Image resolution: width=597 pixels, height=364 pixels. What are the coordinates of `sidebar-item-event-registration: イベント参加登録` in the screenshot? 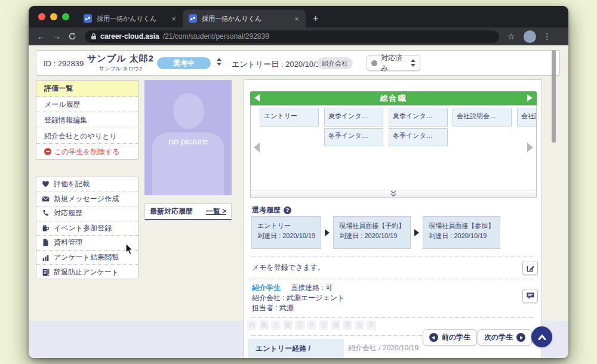 It's located at (87, 229).